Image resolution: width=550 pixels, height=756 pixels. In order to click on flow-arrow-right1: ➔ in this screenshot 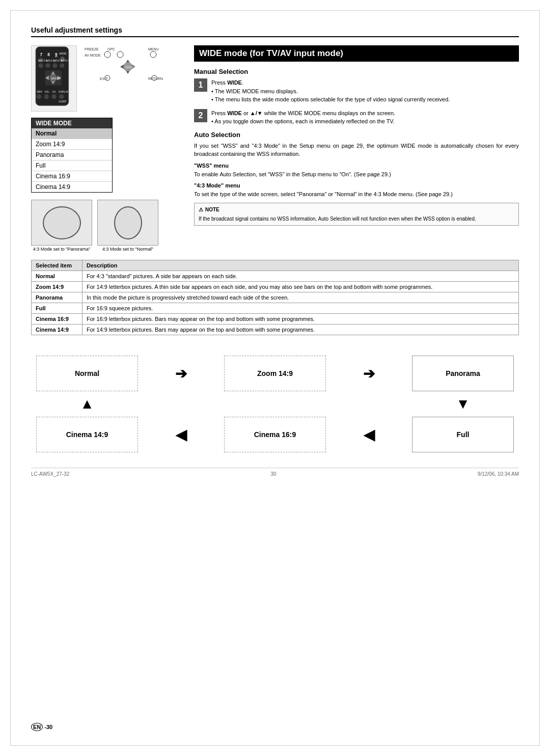, I will do `click(181, 374)`.